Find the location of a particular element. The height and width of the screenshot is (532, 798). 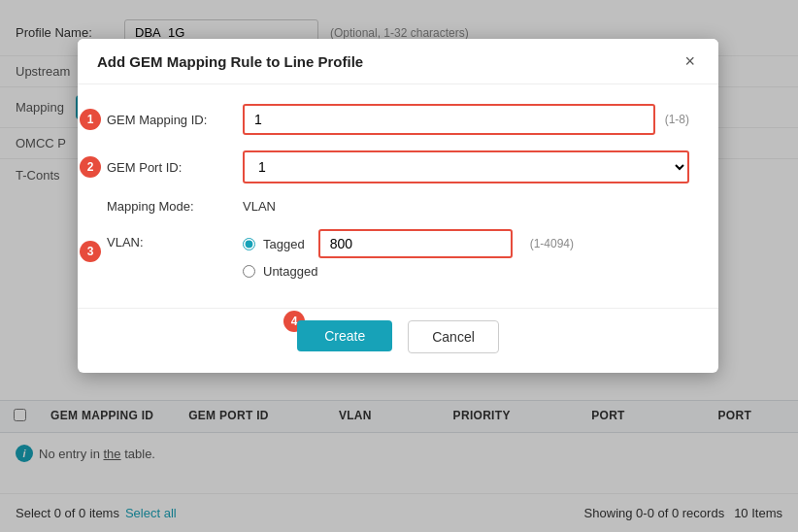

create-button: Create is located at coordinates (345, 336).